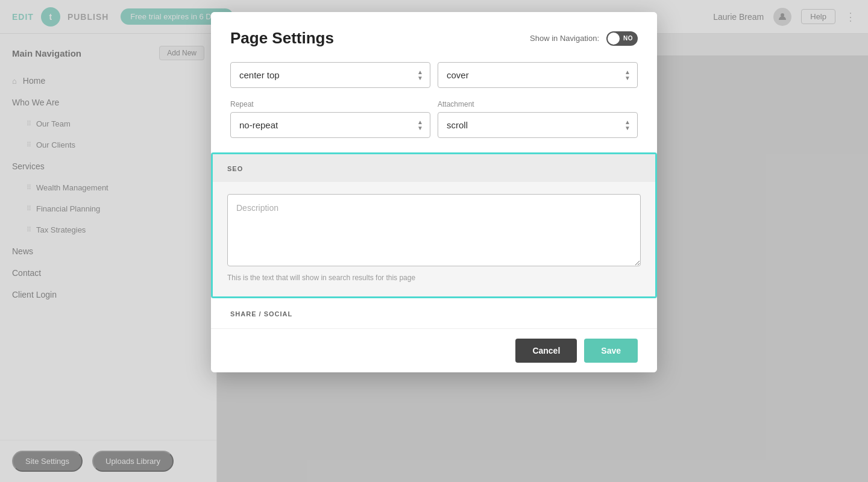 This screenshot has height=482, width=868. What do you see at coordinates (330, 104) in the screenshot?
I see `repeat-label: Repeat` at bounding box center [330, 104].